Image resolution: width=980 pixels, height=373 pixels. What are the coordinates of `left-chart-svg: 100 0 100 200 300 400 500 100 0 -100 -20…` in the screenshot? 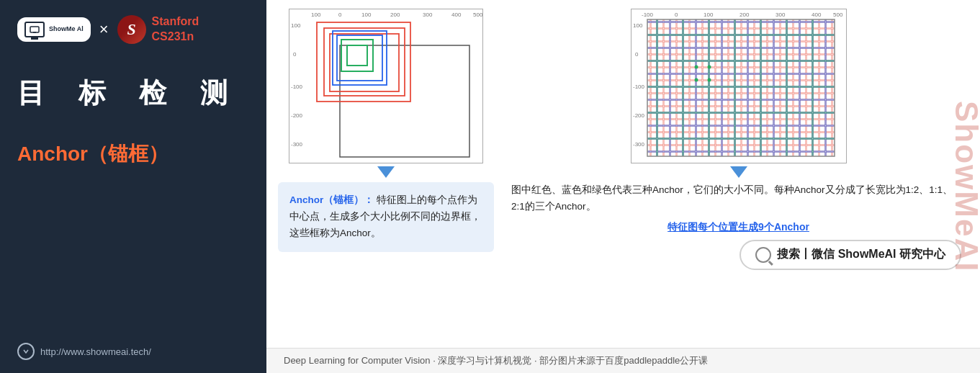 It's located at (386, 86).